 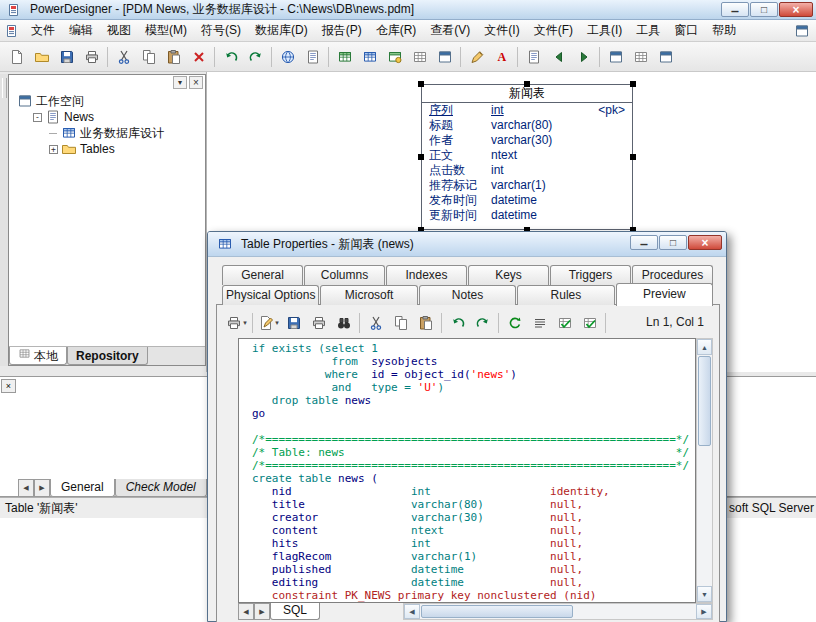 What do you see at coordinates (705, 242) in the screenshot?
I see `dialog-close-button` at bounding box center [705, 242].